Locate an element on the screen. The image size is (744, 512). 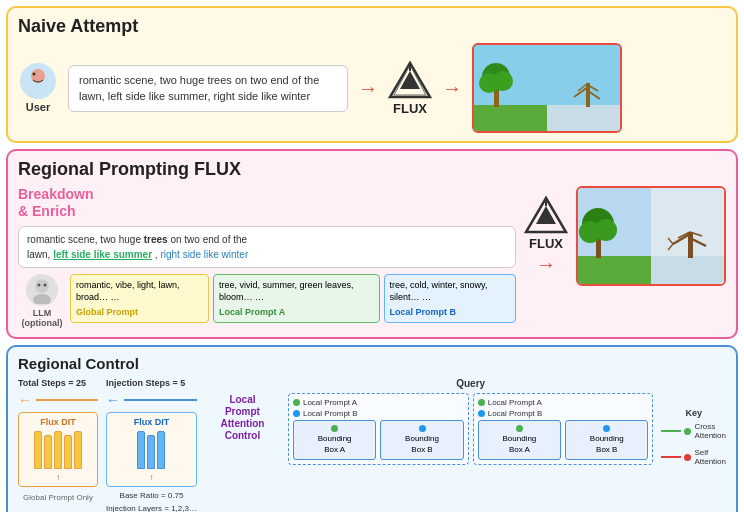
llm-svg is located at coordinates (42, 290).